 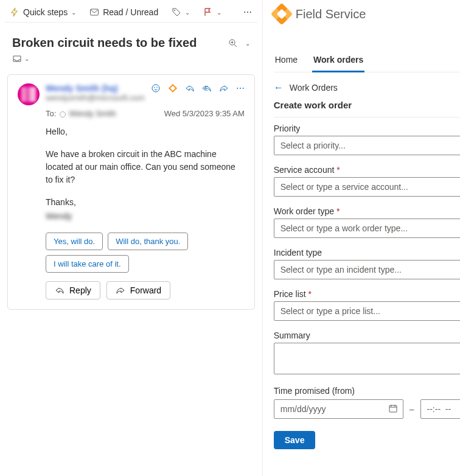 I want to click on range-dash: –, so click(x=412, y=409).